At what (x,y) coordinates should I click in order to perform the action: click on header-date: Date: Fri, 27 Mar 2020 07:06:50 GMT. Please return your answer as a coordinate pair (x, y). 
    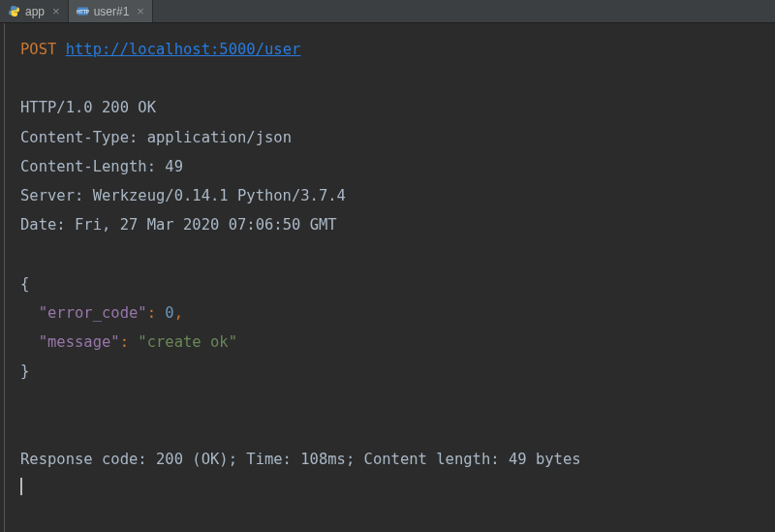
    Looking at the image, I should click on (178, 225).